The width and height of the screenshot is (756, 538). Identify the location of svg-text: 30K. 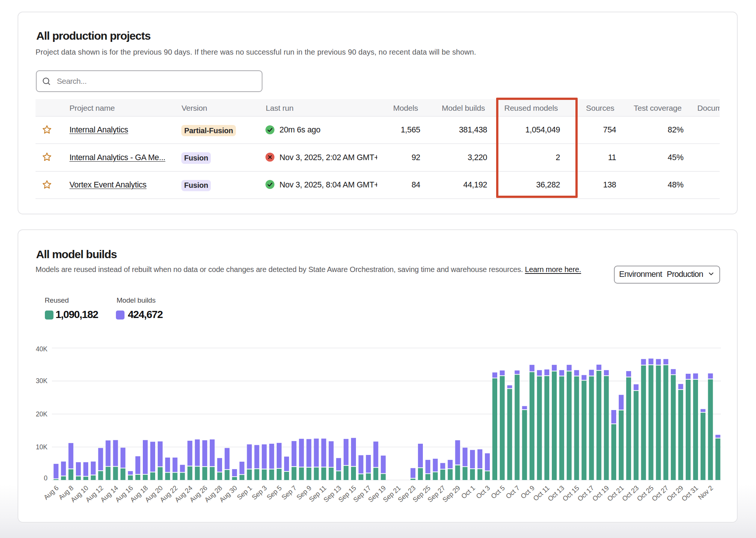
(42, 381).